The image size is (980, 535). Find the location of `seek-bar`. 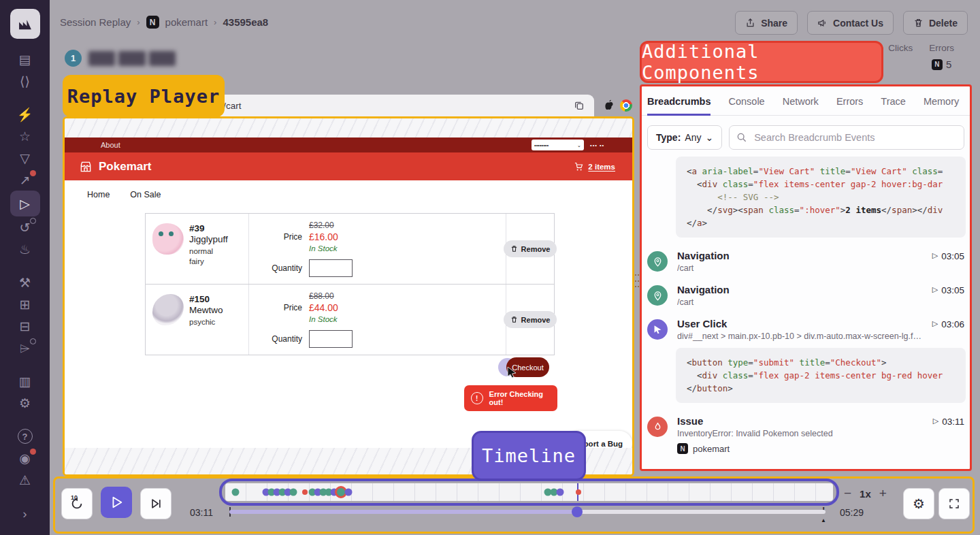

seek-bar is located at coordinates (527, 512).